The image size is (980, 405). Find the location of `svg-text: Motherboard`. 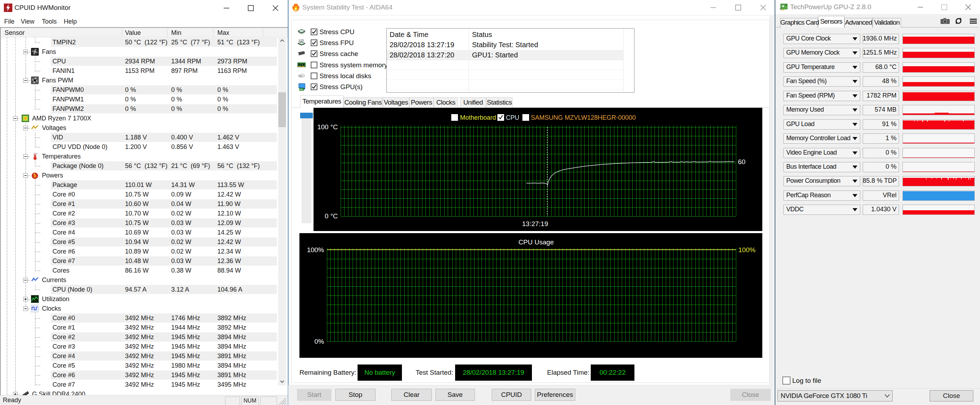

svg-text: Motherboard is located at coordinates (478, 118).